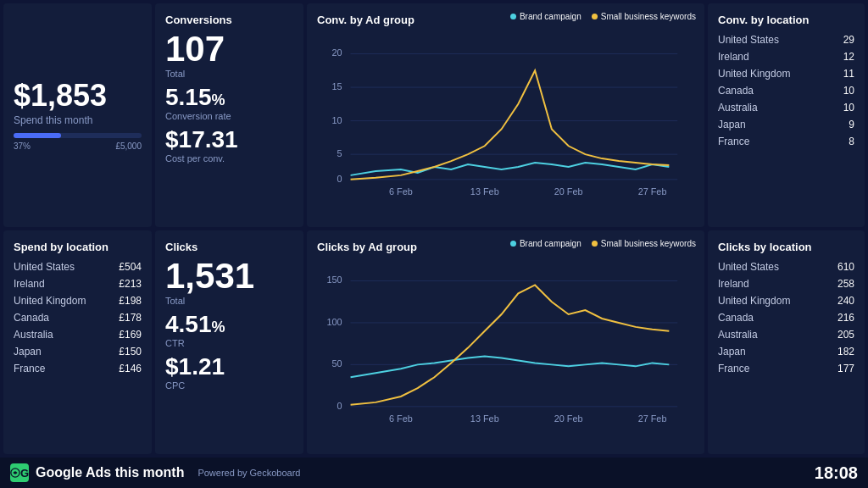 The width and height of the screenshot is (868, 488). I want to click on list-item: Australia£169, so click(78, 335).